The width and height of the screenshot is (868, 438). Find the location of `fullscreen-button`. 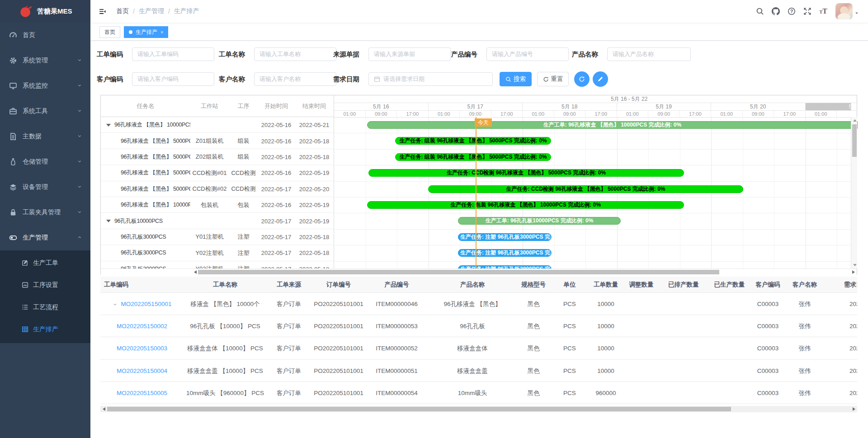

fullscreen-button is located at coordinates (807, 11).